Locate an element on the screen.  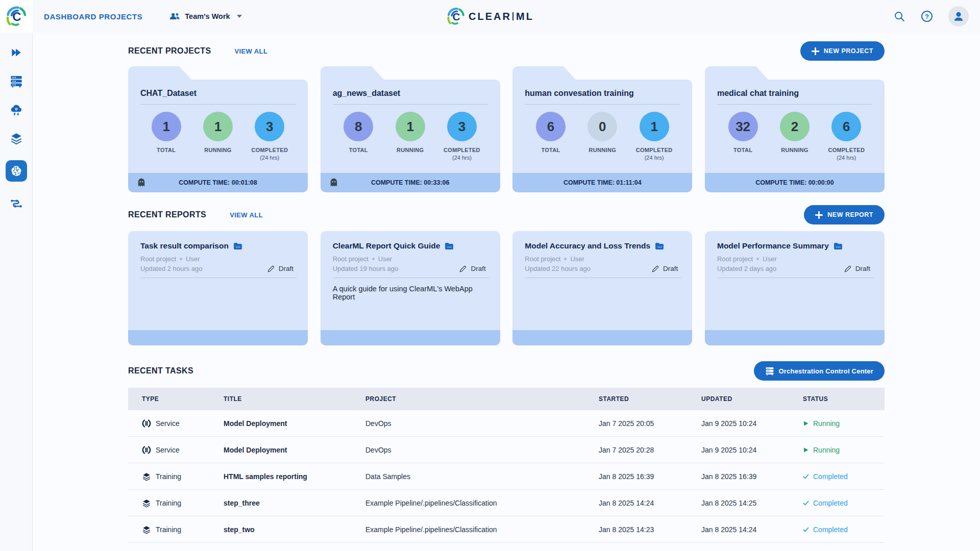
task-title: Model Deployment is located at coordinates (295, 450).